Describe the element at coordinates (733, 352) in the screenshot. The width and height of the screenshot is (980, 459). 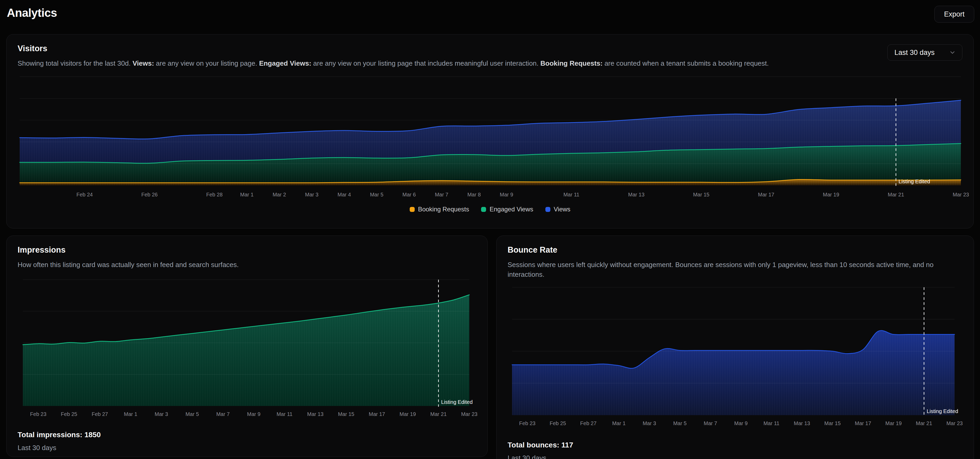
I see `bounce-chart: Listing Edited` at that location.